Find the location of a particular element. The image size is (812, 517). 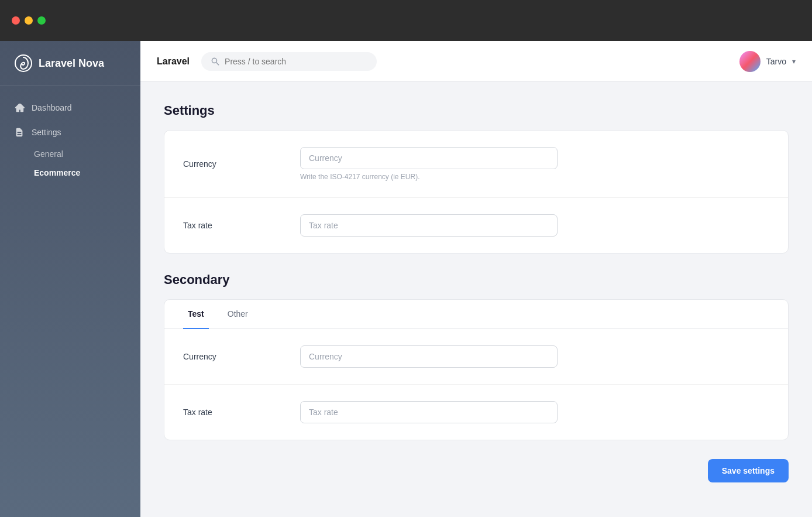

search-input is located at coordinates (296, 61).